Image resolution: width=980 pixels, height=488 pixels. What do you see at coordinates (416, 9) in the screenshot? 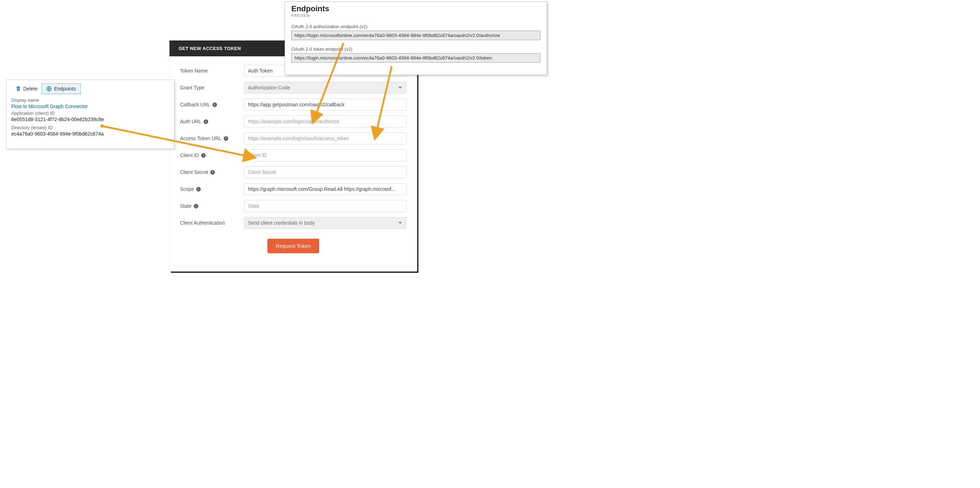
I see `endpoints-title: Endpoints` at bounding box center [416, 9].